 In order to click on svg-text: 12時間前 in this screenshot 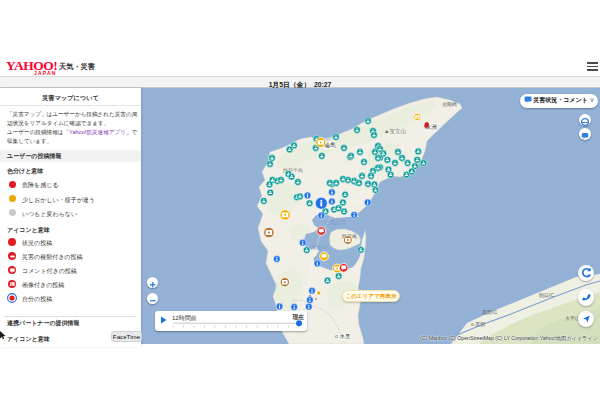, I will do `click(184, 318)`.